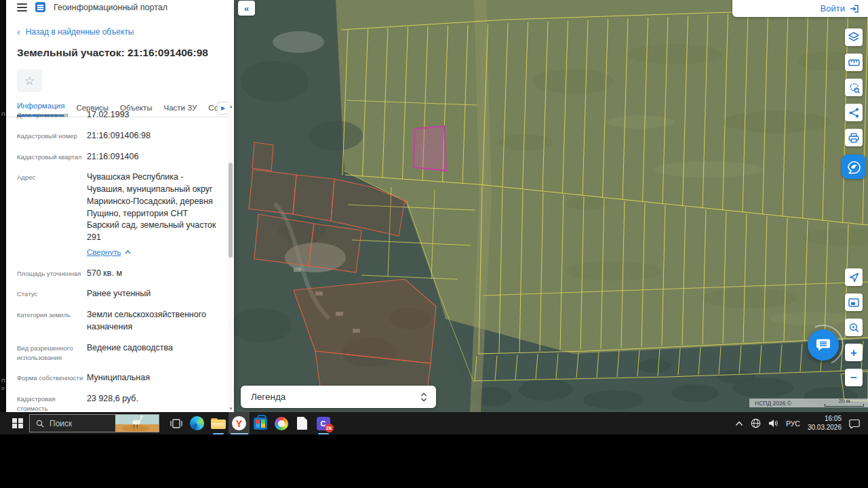  Describe the element at coordinates (854, 37) in the screenshot. I see `layers-button` at that location.